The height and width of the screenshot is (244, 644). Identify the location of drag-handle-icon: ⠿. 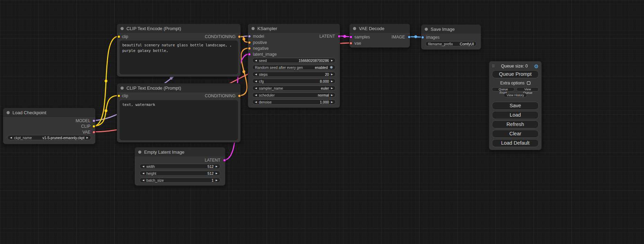
(493, 66).